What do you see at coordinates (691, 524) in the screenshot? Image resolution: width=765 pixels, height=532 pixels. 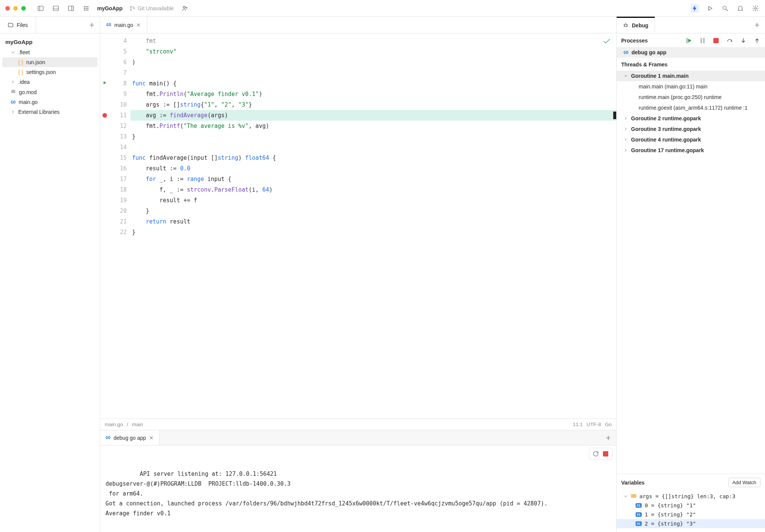 I see `variable-item-2: 012 = {string} "3"` at bounding box center [691, 524].